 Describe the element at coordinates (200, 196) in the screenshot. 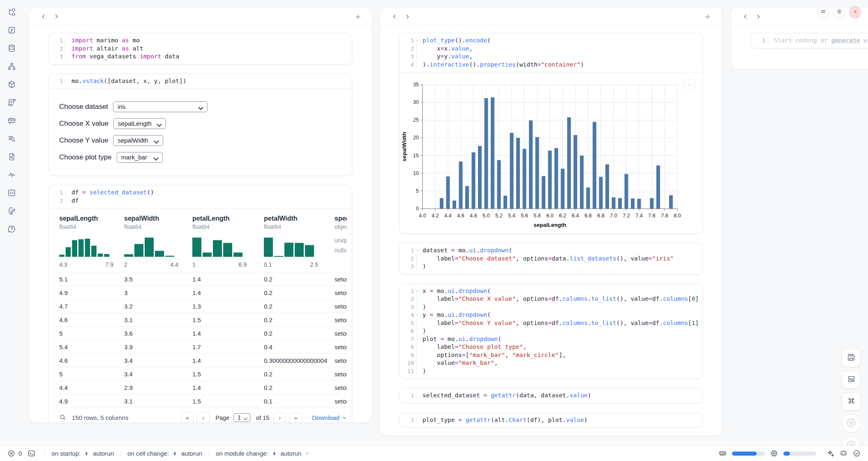

I see `code-editor: 1df = selected_dataset()2df` at that location.